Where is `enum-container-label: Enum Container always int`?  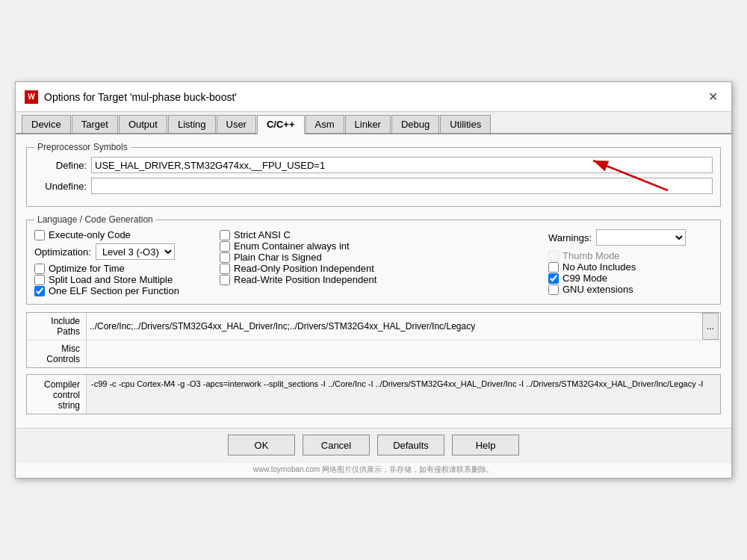
enum-container-label: Enum Container always int is located at coordinates (291, 246).